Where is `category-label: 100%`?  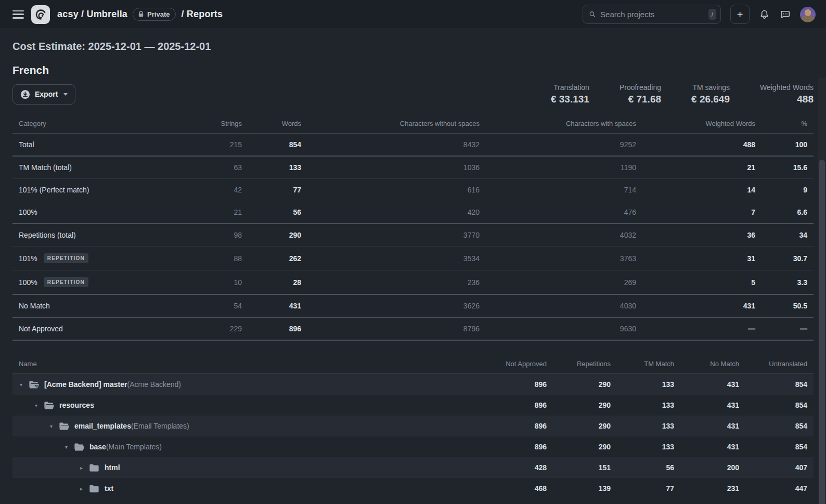
category-label: 100% is located at coordinates (28, 212).